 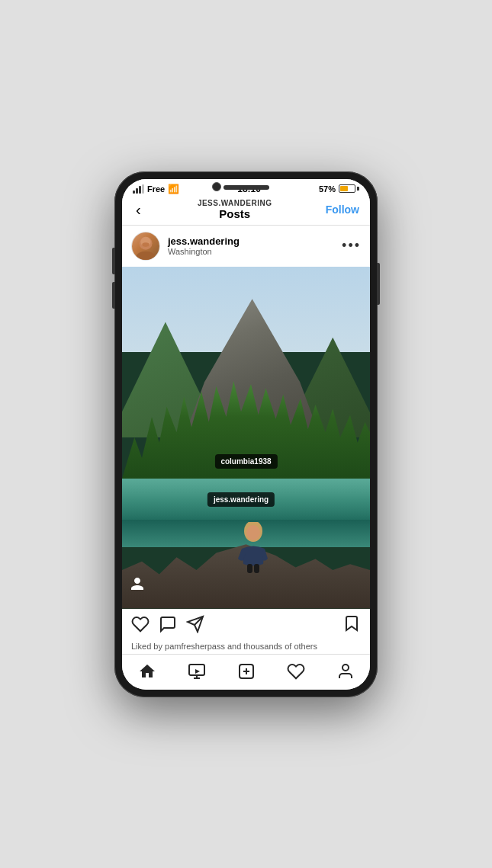 What do you see at coordinates (197, 671) in the screenshot?
I see `nav-reels-button` at bounding box center [197, 671].